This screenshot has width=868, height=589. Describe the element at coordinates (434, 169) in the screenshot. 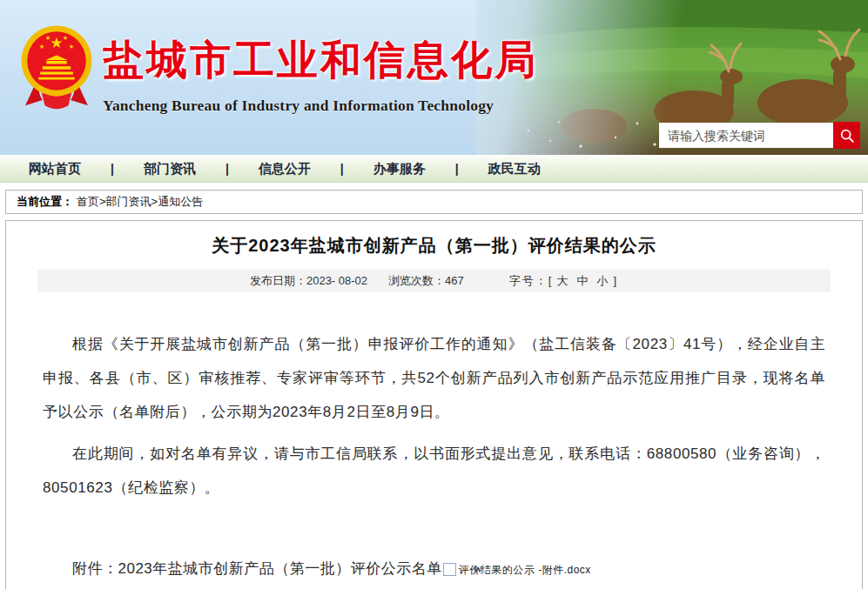

I see `main-nav: 网站首页 | 部门资讯 | 信息公开 | 办事服务 | 政民互动` at that location.